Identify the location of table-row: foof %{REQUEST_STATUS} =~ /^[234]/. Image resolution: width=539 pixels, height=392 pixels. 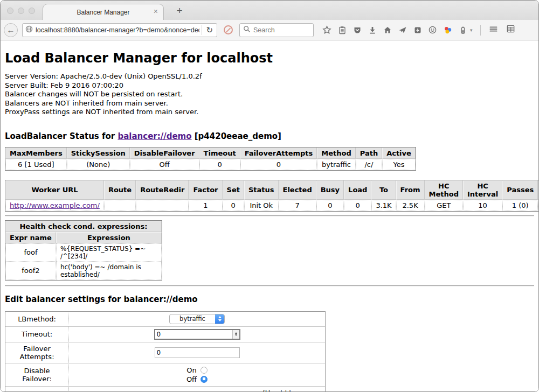
(84, 253).